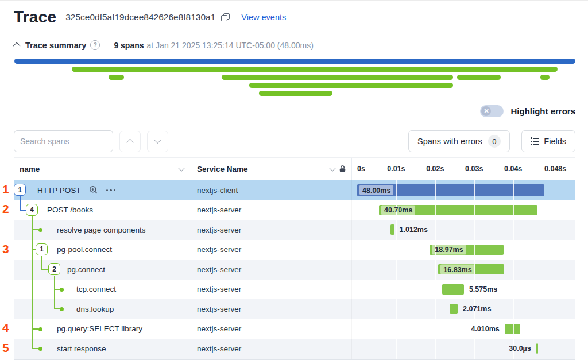 The width and height of the screenshot is (588, 364). What do you see at coordinates (102, 191) in the screenshot?
I see `span-name-cell: 1HTTP POST` at bounding box center [102, 191].